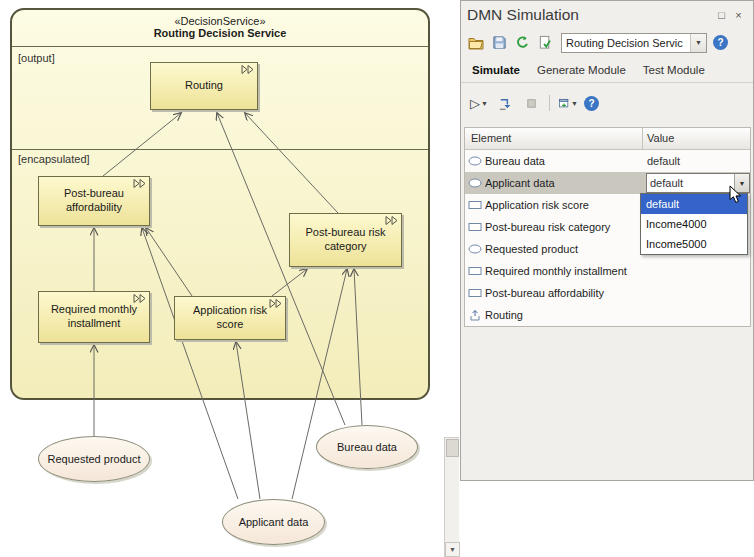  I want to click on row-element-label: Routing, so click(564, 315).